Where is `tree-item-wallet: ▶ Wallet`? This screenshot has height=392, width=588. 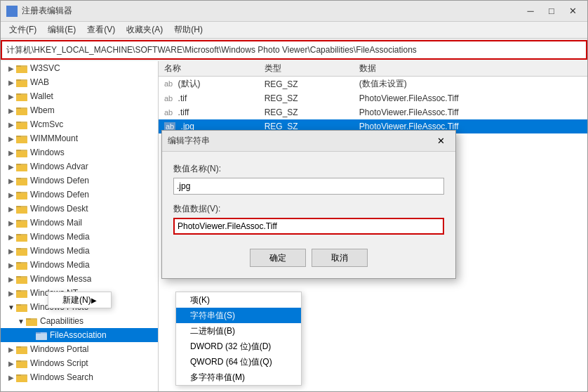 tree-item-wallet: ▶ Wallet is located at coordinates (79, 96).